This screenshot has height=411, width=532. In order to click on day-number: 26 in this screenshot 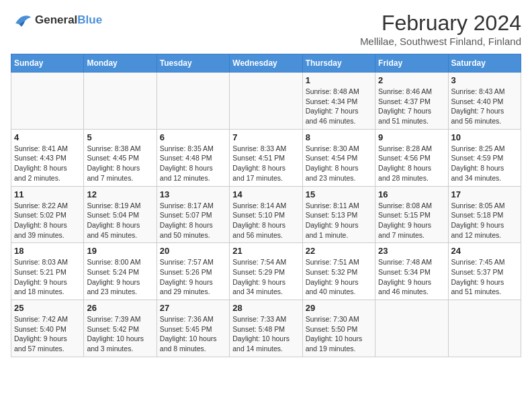, I will do `click(120, 308)`.